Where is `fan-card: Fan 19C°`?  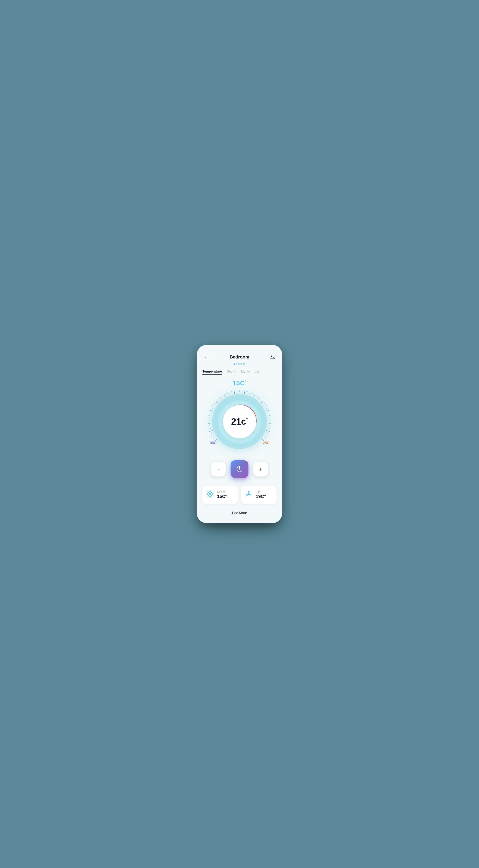 fan-card: Fan 19C° is located at coordinates (259, 495).